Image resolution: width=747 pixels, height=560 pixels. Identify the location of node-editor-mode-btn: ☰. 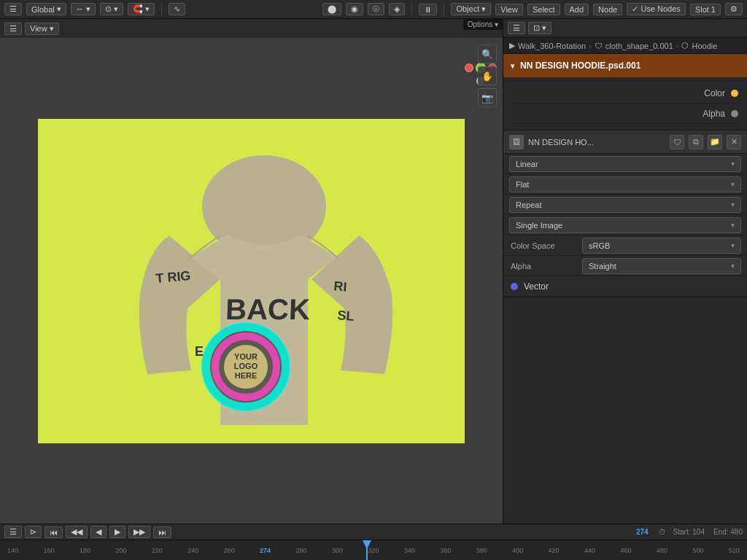
(516, 28).